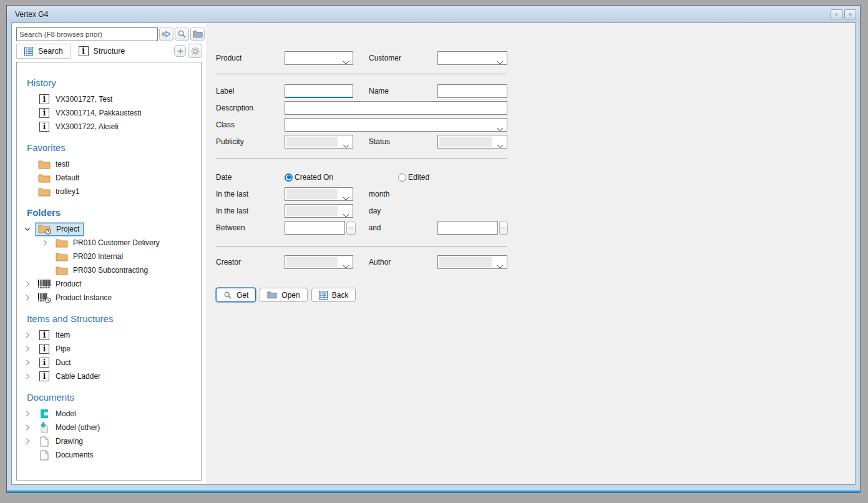  I want to click on search-button, so click(182, 34).